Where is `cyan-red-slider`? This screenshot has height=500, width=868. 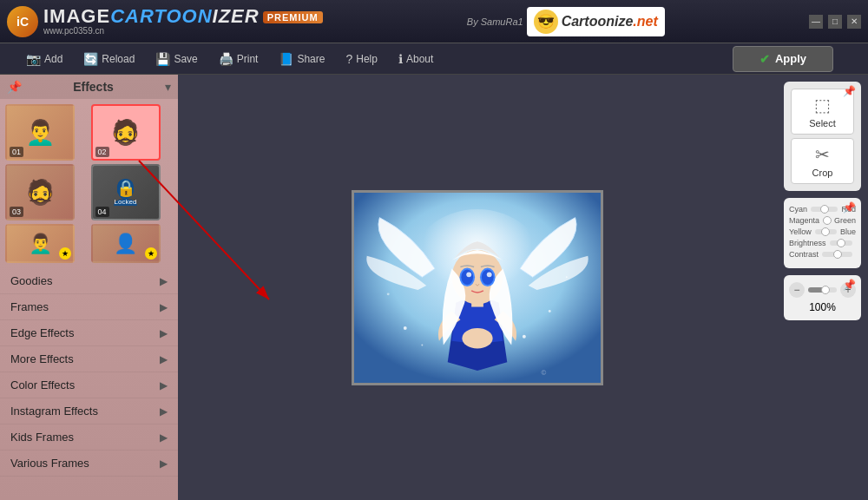 cyan-red-slider is located at coordinates (825, 209).